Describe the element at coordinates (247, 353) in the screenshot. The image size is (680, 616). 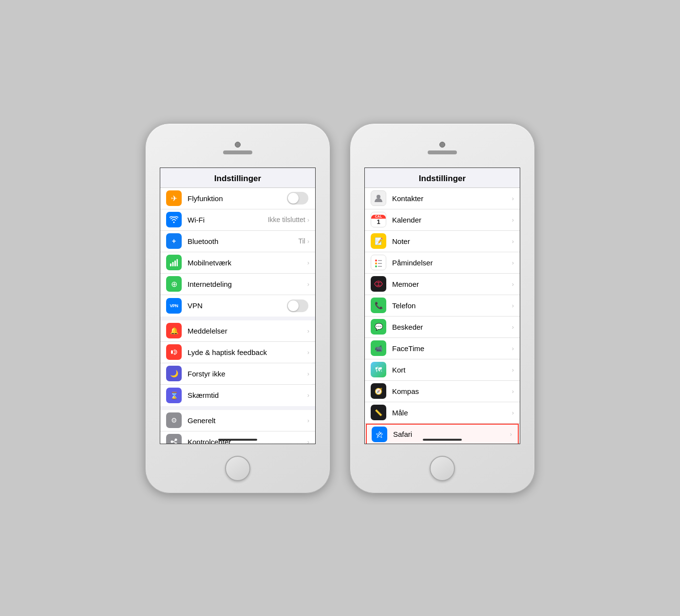
I see `lyde-label: Lyde & haptisk feedback` at that location.